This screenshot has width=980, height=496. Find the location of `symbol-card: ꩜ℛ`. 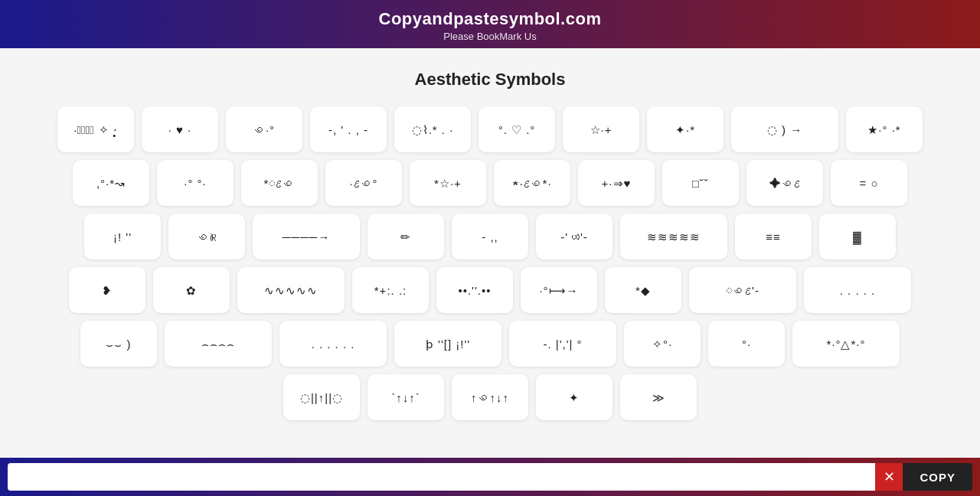

symbol-card: ꩜ℛ is located at coordinates (207, 237).